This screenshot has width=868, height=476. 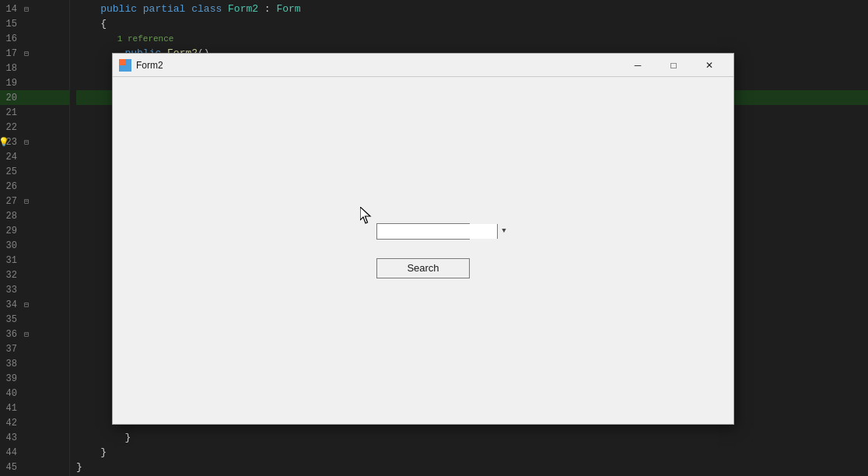 I want to click on line-row-41: 41, so click(x=34, y=408).